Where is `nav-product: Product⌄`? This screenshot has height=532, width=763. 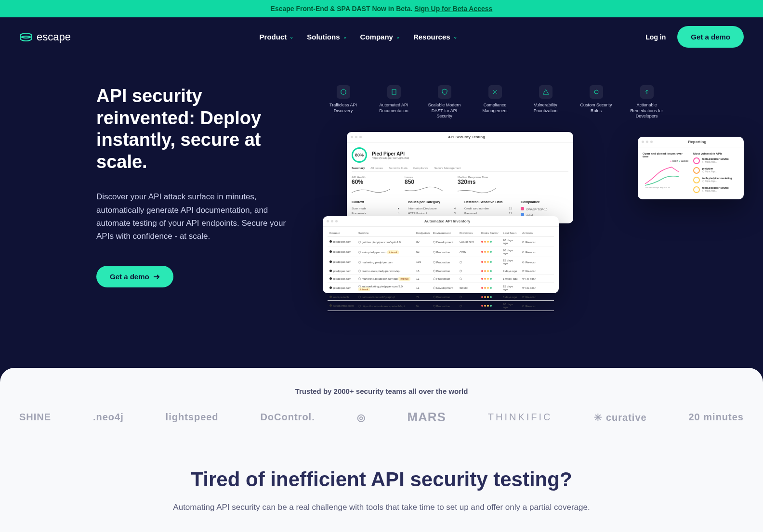 nav-product: Product⌄ is located at coordinates (276, 37).